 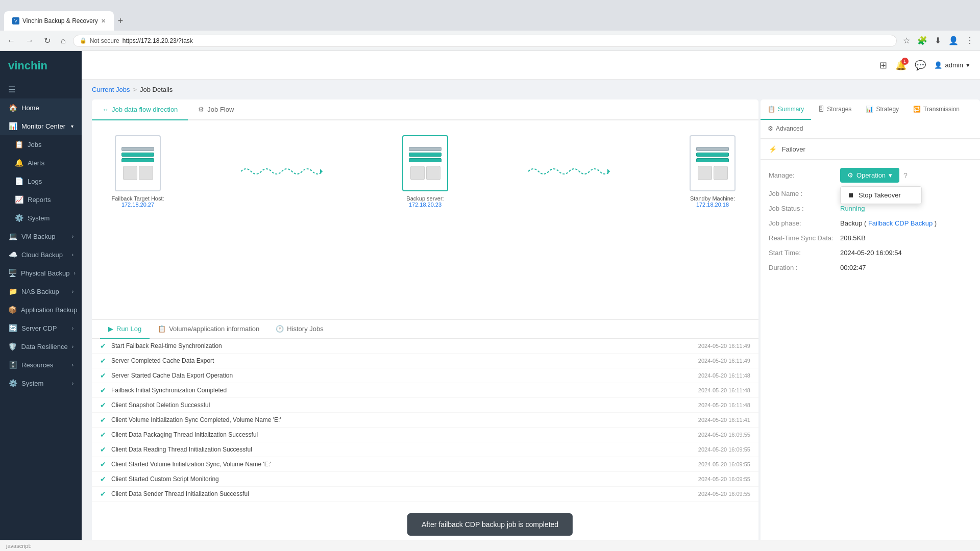 I want to click on sidebar-item-jobs: 📋 Jobs, so click(x=41, y=144).